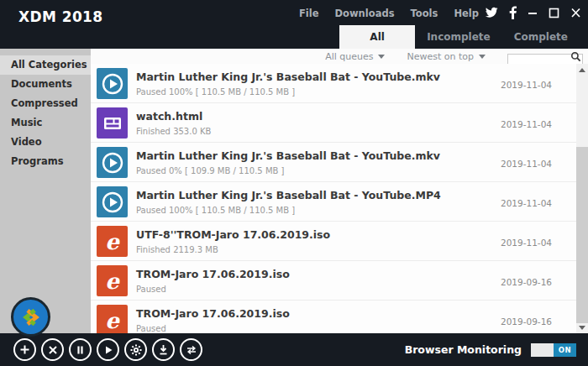 This screenshot has height=366, width=588. Describe the element at coordinates (213, 274) in the screenshot. I see `download-title: TROM-Jaro 17.06.2019.iso` at that location.